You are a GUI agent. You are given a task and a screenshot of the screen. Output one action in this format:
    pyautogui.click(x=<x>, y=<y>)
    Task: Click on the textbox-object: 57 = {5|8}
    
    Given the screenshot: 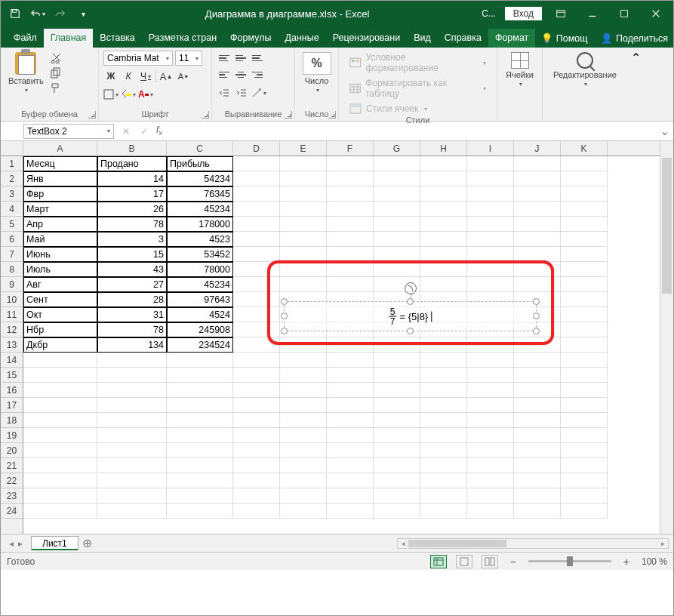 What is the action you would take?
    pyautogui.click(x=411, y=316)
    